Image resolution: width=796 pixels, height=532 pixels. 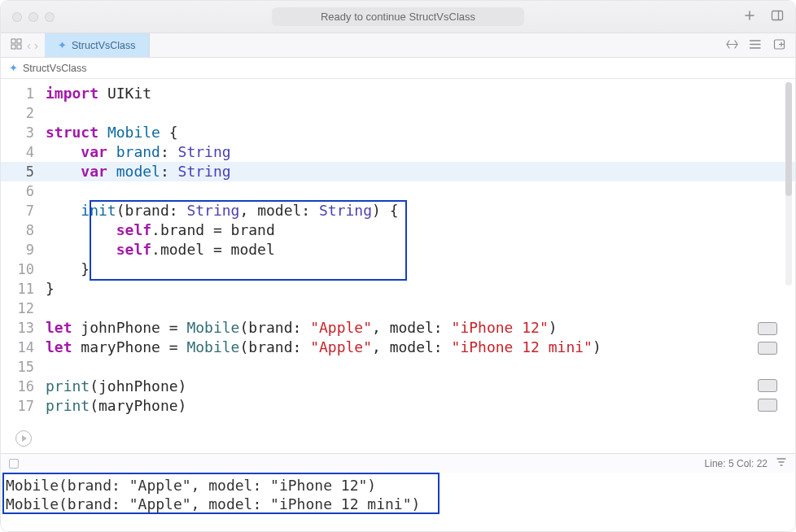 I want to click on cursor-position: Line: 5 Col: 22, so click(x=736, y=464).